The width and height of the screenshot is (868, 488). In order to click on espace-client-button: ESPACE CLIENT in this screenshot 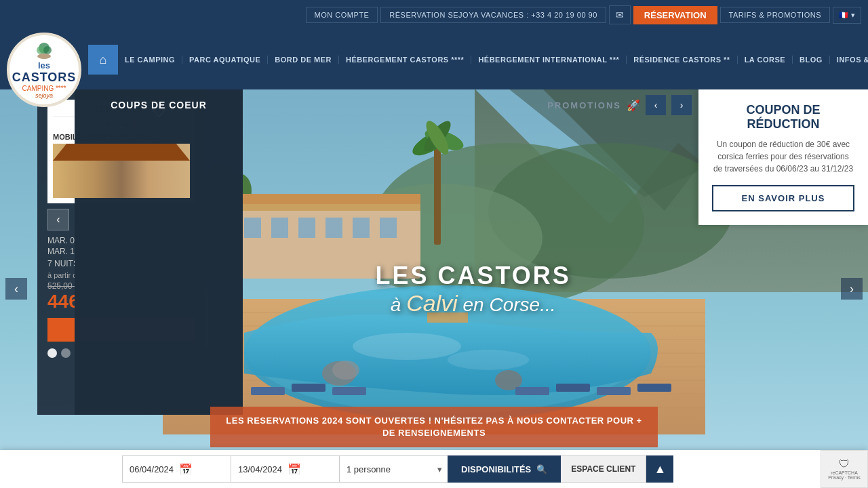, I will do `click(604, 469)`.